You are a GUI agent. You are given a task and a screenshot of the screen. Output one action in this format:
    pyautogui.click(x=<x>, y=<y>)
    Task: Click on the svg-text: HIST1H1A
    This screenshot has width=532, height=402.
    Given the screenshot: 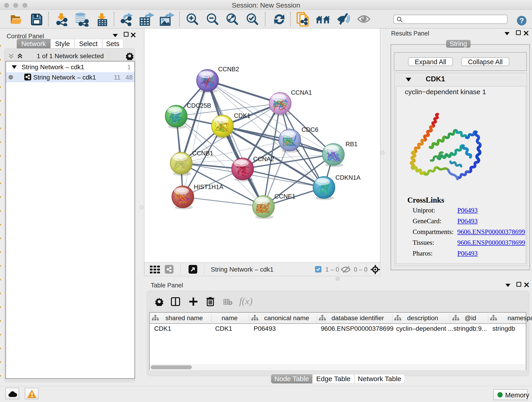 What is the action you would take?
    pyautogui.click(x=209, y=187)
    